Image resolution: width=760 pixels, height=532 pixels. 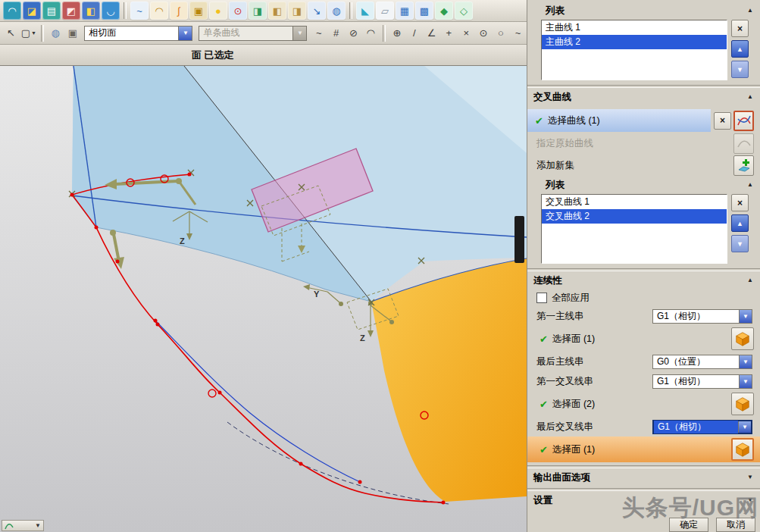 What do you see at coordinates (317, 294) in the screenshot?
I see `svg-text: Y` at bounding box center [317, 294].